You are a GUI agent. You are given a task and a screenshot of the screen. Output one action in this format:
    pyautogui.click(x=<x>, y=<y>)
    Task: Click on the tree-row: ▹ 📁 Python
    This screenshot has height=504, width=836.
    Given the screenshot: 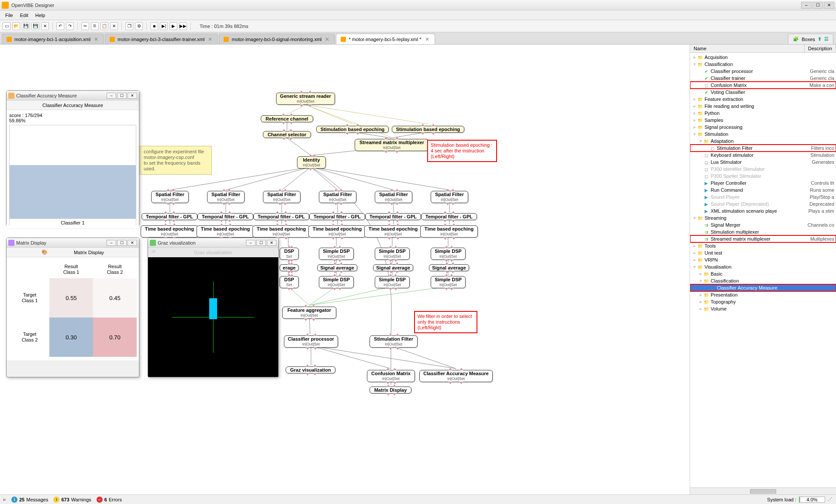 What is the action you would take?
    pyautogui.click(x=763, y=113)
    